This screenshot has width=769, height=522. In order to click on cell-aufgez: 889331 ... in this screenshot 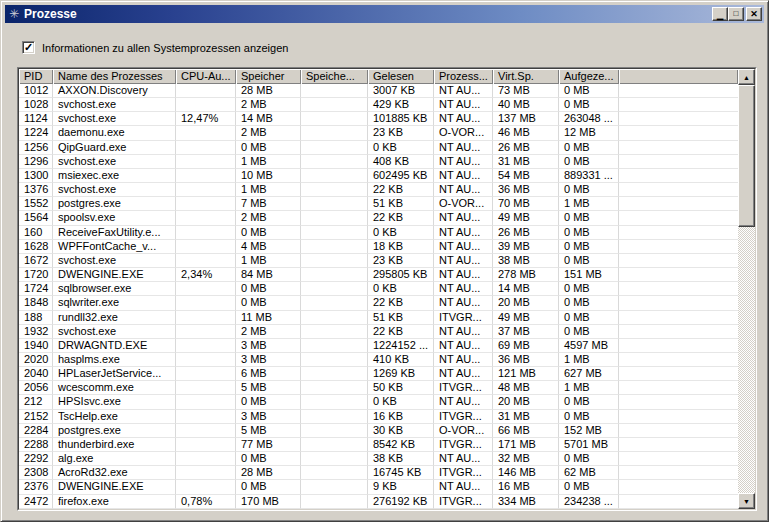, I will do `click(589, 176)`.